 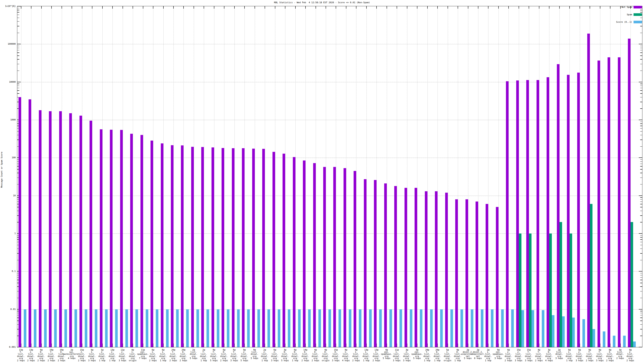 What do you see at coordinates (2, 178) in the screenshot?
I see `y-axis-title: Message Count or Spam Score` at bounding box center [2, 178].